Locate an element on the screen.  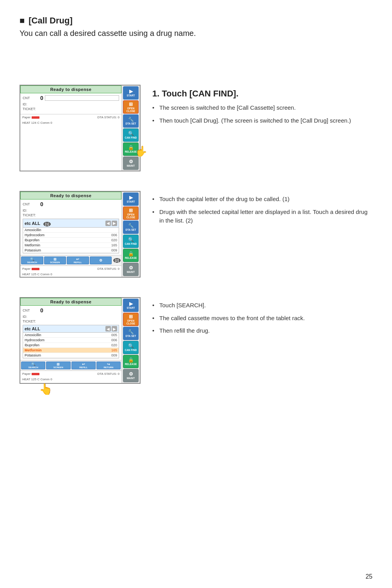
sidebar-area-3: ▶ START ⊞ OPEN CLOSE 🔧 DTA SET 🔍 CAN FIN… is located at coordinates (131, 340).